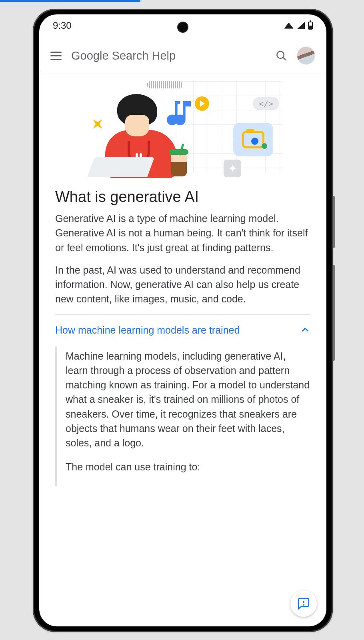  What do you see at coordinates (304, 604) in the screenshot?
I see `feedback-icon` at bounding box center [304, 604].